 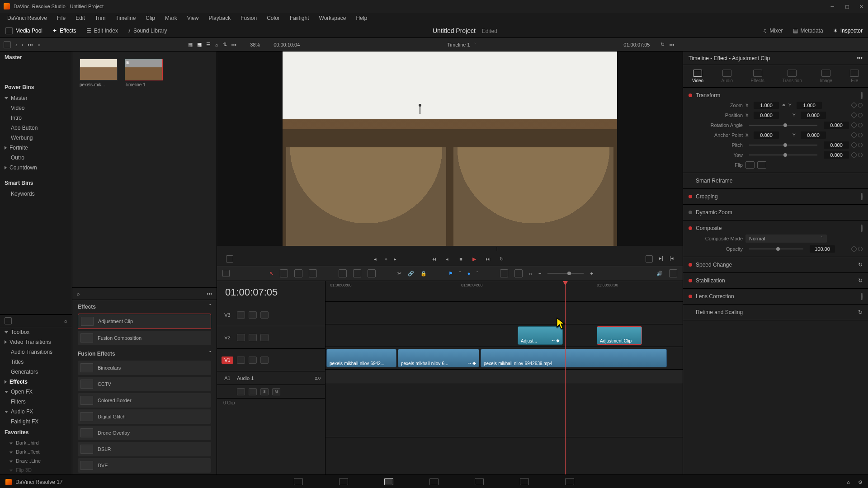 What do you see at coordinates (776, 95) in the screenshot?
I see `transform-header: Transform` at bounding box center [776, 95].